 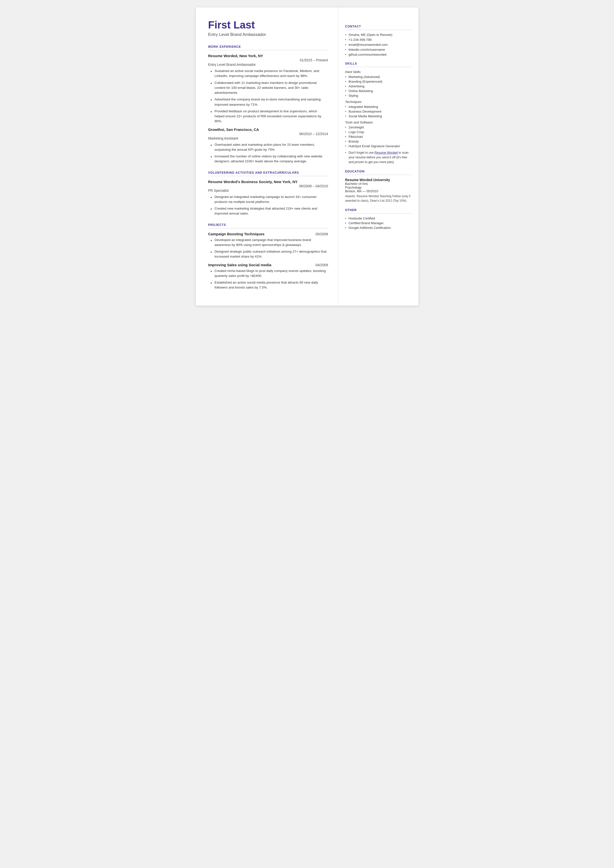 I want to click on edu-degree: Bachelor of Arts, so click(x=378, y=184).